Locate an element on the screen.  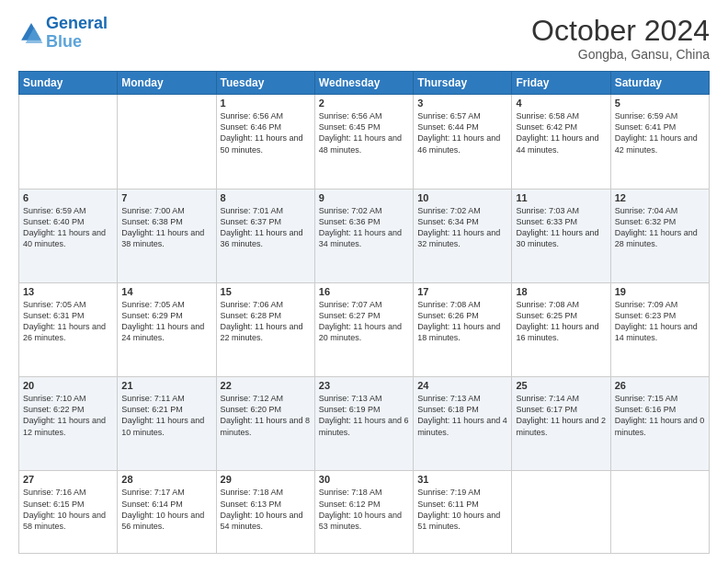
cell-info: Sunrise: 7:02 AM Sunset: 6:34 PM Dayligh… is located at coordinates (462, 228).